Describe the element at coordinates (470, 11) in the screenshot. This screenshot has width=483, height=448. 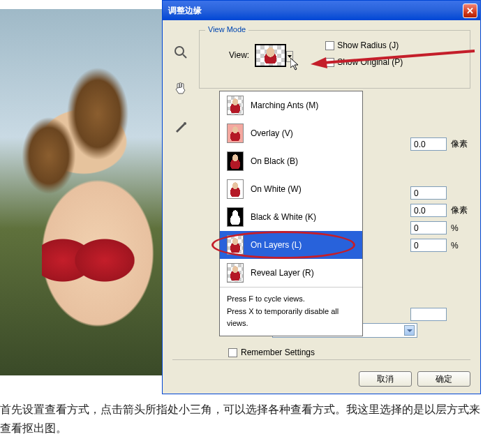
I see `close-button: ✕` at that location.